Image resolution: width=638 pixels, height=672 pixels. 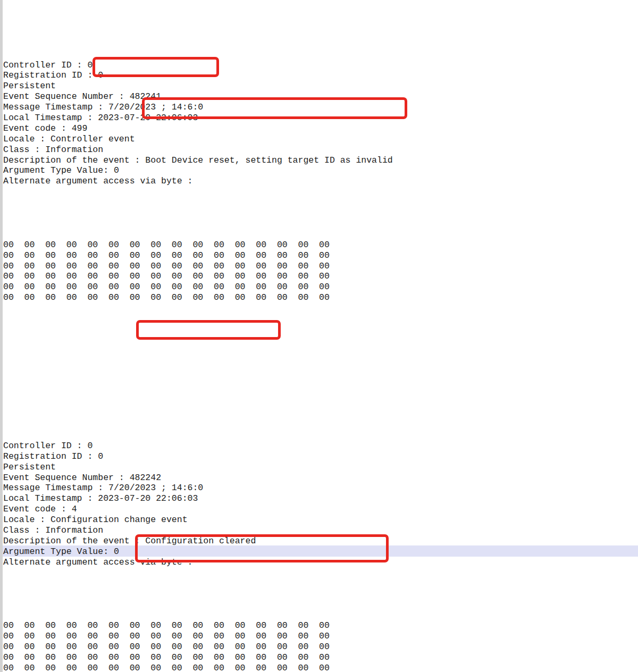 I want to click on log-line: Class : Information, so click(x=198, y=150).